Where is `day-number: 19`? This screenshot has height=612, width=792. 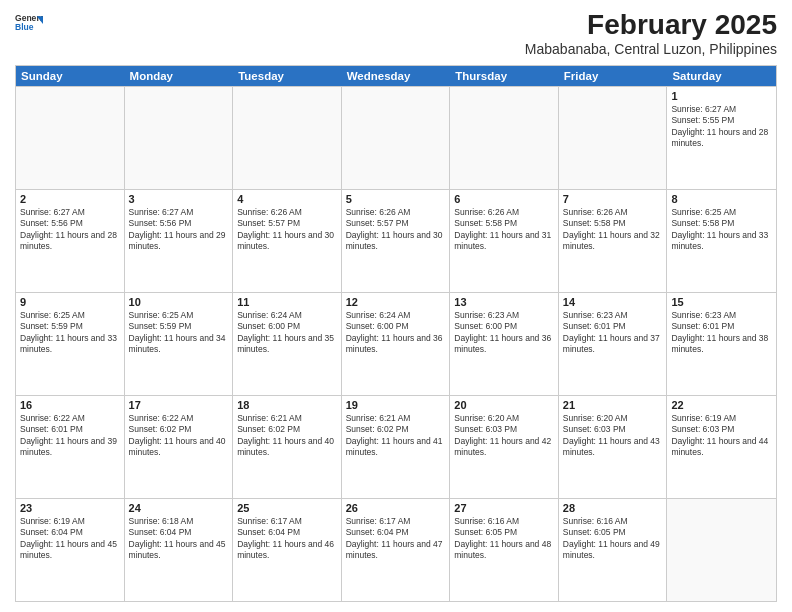 day-number: 19 is located at coordinates (396, 405).